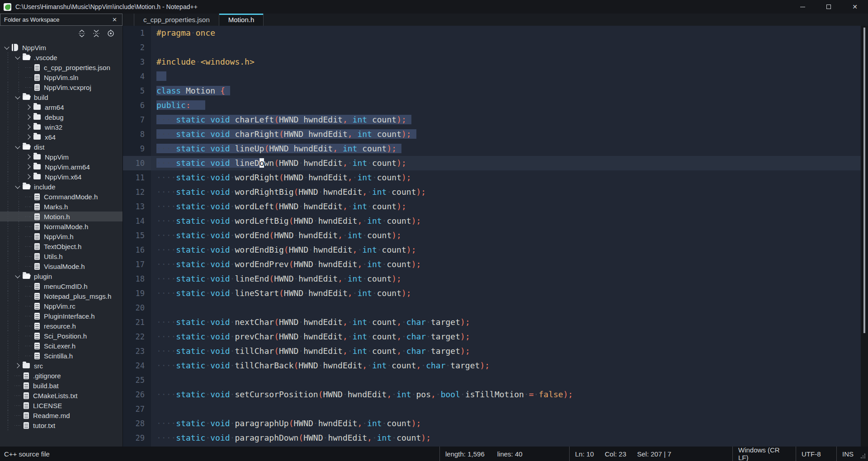  Describe the element at coordinates (61, 346) in the screenshot. I see `tree-item-SciLexer.h: SciLexer.h` at that location.